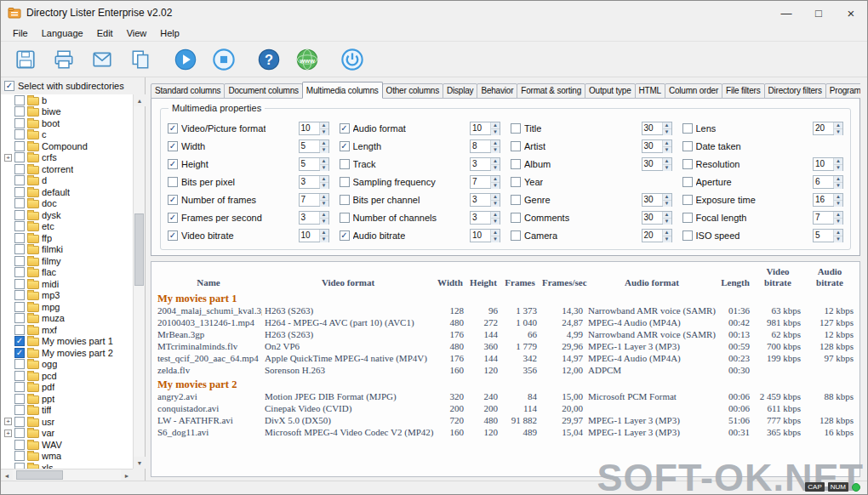 The width and height of the screenshot is (868, 495). What do you see at coordinates (66, 330) in the screenshot?
I see `tree-item-mxf: mxf` at bounding box center [66, 330].